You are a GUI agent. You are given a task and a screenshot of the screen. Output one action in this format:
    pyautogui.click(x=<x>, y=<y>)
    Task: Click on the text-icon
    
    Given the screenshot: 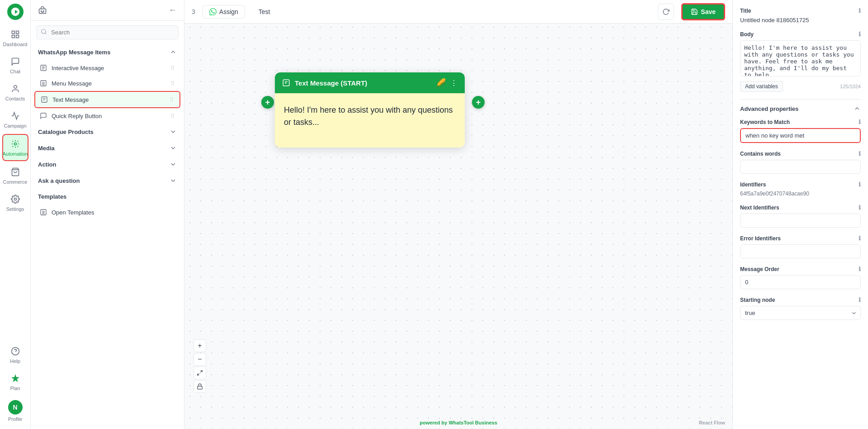 What is the action you would take?
    pyautogui.click(x=44, y=100)
    